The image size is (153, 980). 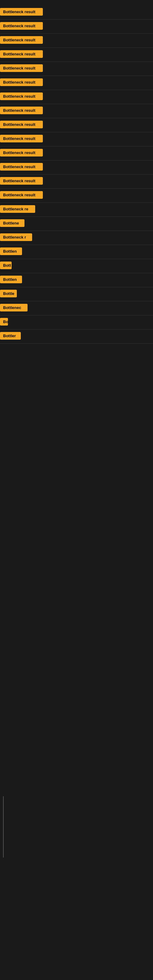 I want to click on list-item: Bottlene, so click(x=76, y=224).